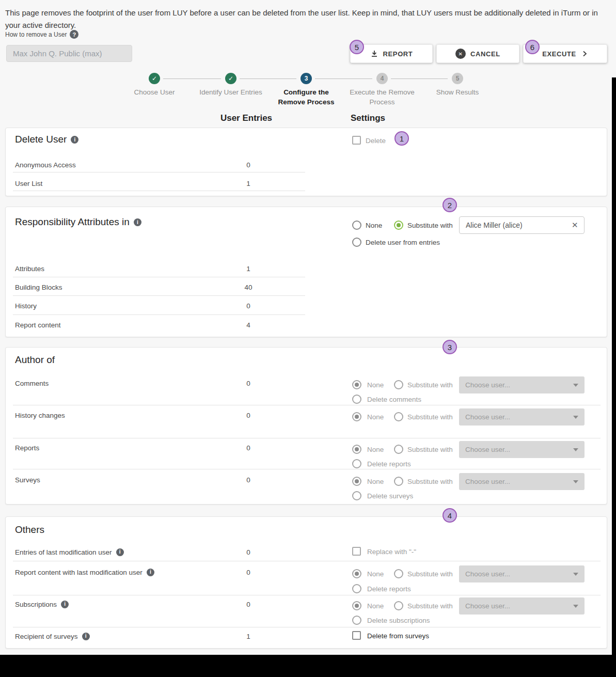  I want to click on delete-from-surveys-checkbox, so click(356, 635).